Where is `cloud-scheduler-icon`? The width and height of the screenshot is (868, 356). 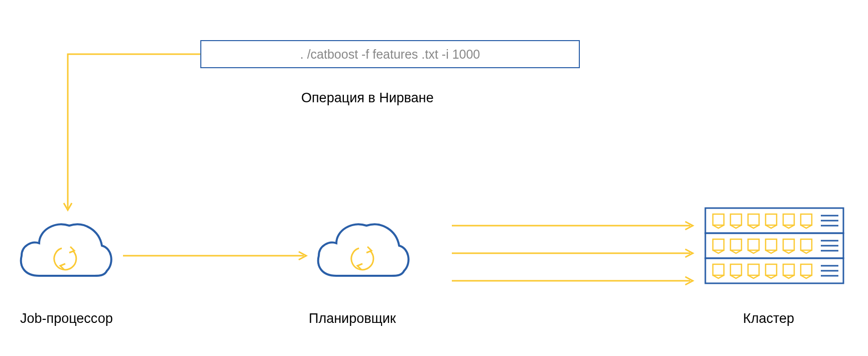 cloud-scheduler-icon is located at coordinates (361, 253).